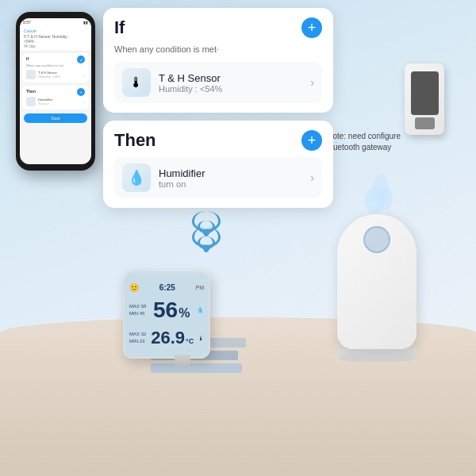 This screenshot has width=476, height=476. Describe the element at coordinates (135, 140) in the screenshot. I see `then-card-title: Then` at that location.